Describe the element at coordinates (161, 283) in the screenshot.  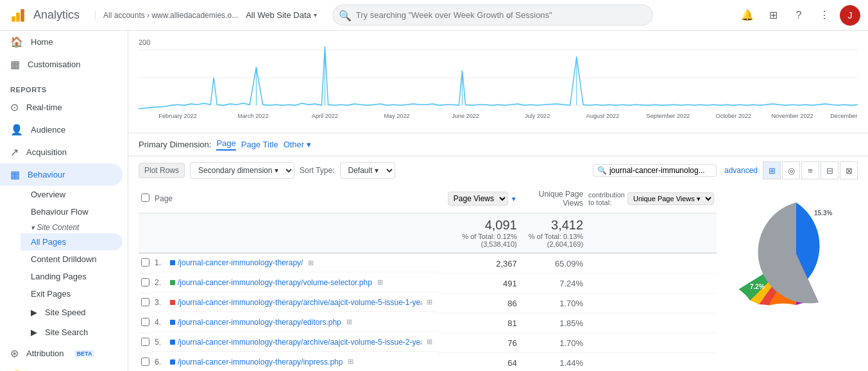
I see `row-number: 2.` at that location.